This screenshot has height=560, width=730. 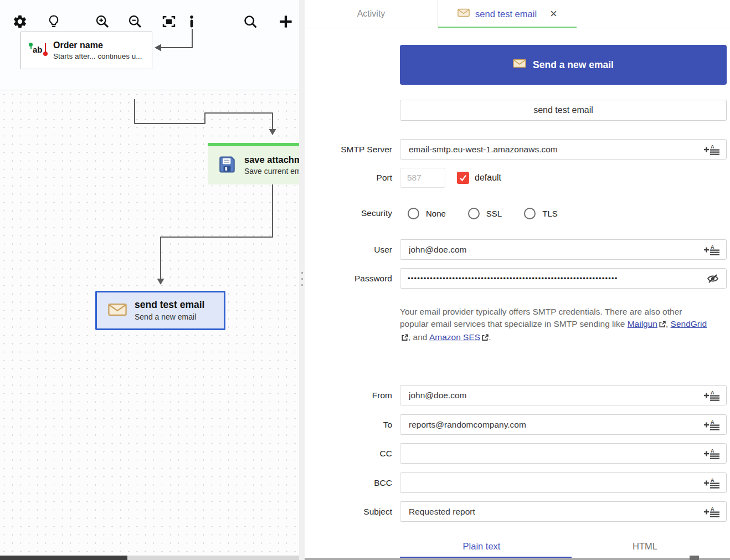 I want to click on mailgun-link: Mailgun, so click(x=642, y=323).